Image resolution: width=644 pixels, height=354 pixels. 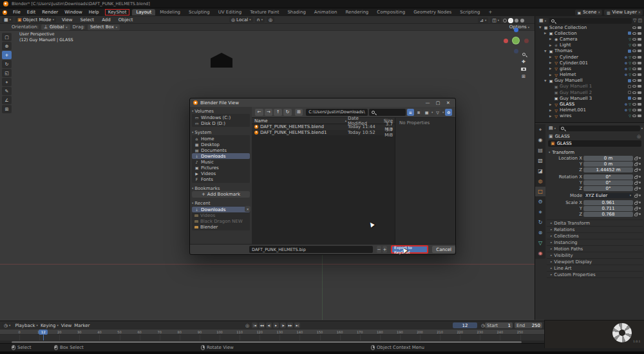 I want to click on outliner-row-collection: ▶▣Collection, so click(x=590, y=33).